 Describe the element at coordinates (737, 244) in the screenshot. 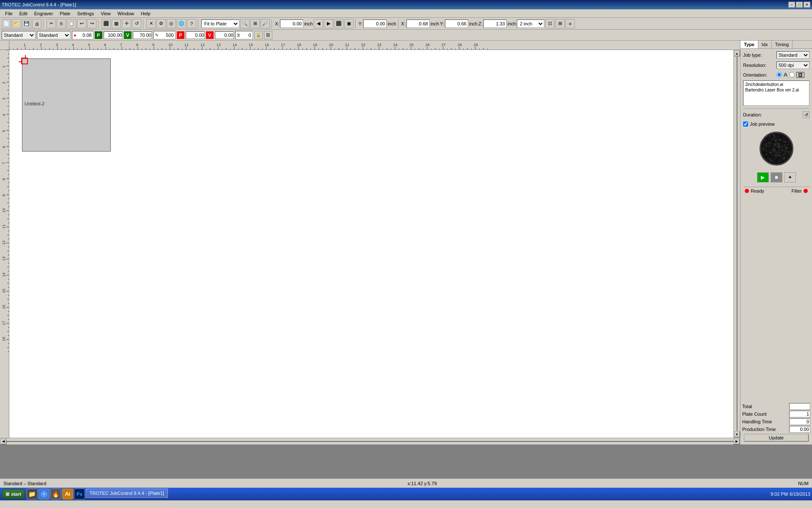

I see `canvas-vscroll: ▲ ▼` at that location.